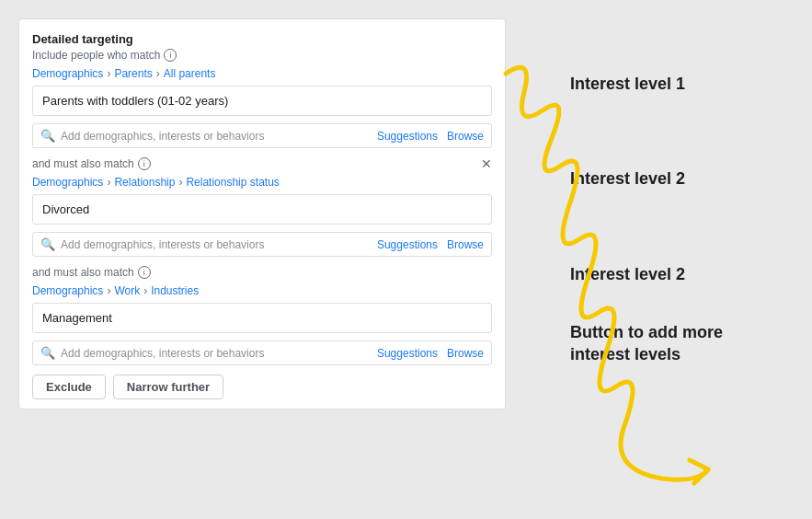  Describe the element at coordinates (48, 353) in the screenshot. I see `search-icon-3: 🔍` at that location.